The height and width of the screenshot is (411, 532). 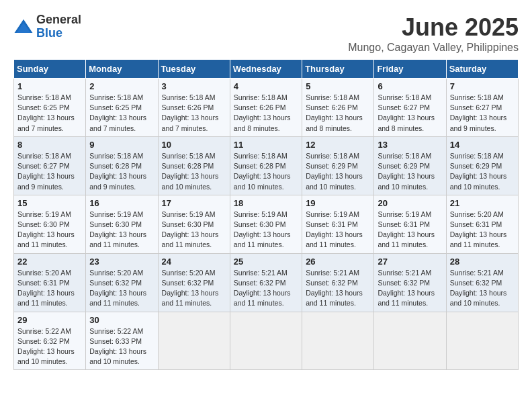 I want to click on col-friday: Friday, so click(x=410, y=69).